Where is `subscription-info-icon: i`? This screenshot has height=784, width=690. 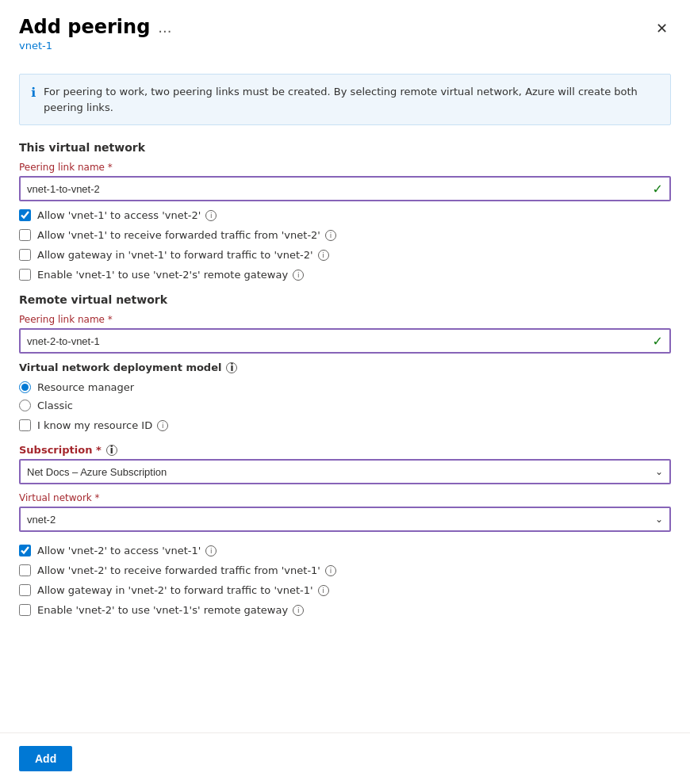 subscription-info-icon: i is located at coordinates (112, 450).